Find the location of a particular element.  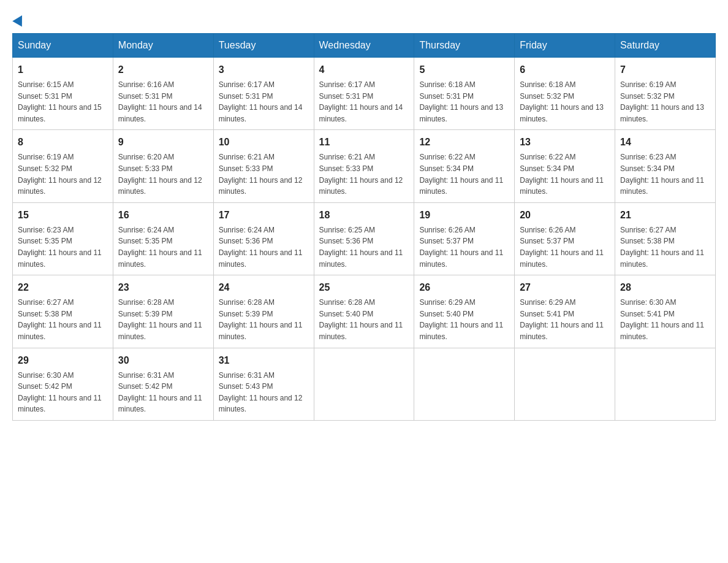

calendar-week-row: 8Sunrise: 6:19 AMSunset: 5:32 PMDaylight… is located at coordinates (364, 166).